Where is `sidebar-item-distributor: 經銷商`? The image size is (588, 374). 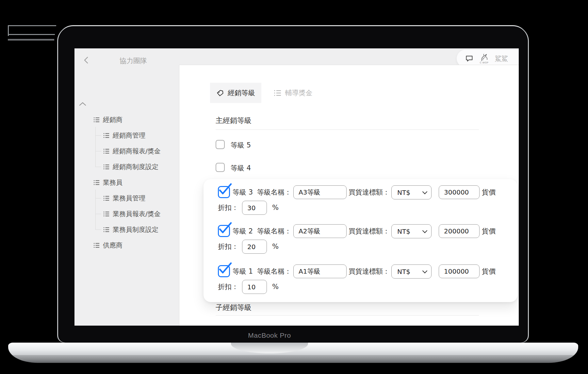
sidebar-item-distributor: 經銷商 is located at coordinates (108, 120).